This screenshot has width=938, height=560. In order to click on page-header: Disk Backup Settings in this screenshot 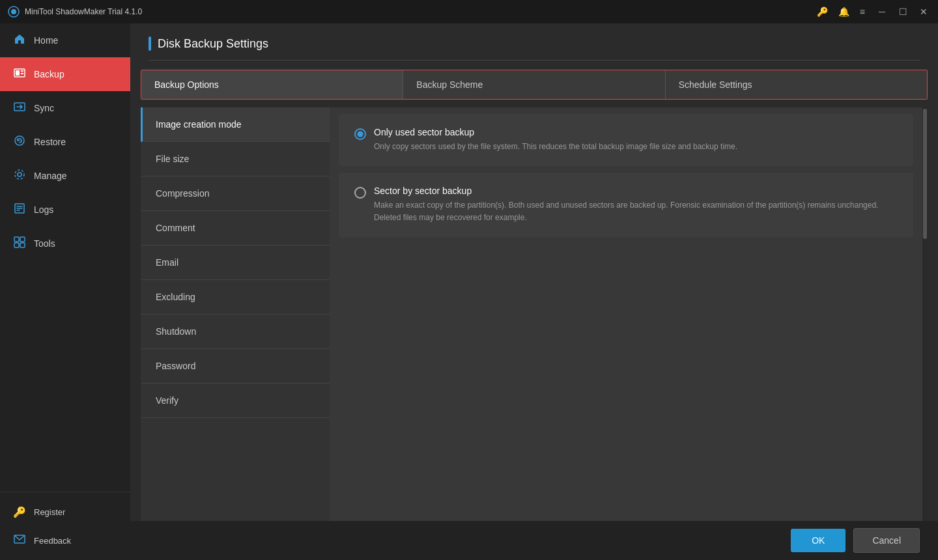, I will do `click(534, 47)`.